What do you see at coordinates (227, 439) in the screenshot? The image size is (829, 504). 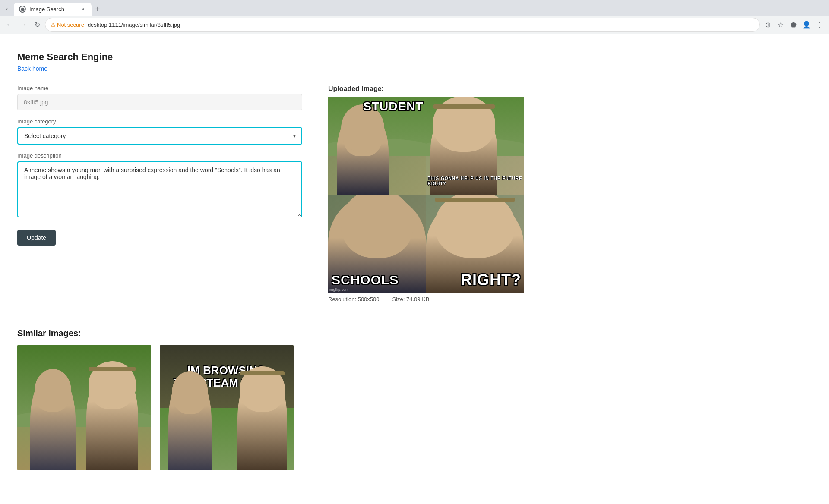 I see `sim2-bottom-section` at bounding box center [227, 439].